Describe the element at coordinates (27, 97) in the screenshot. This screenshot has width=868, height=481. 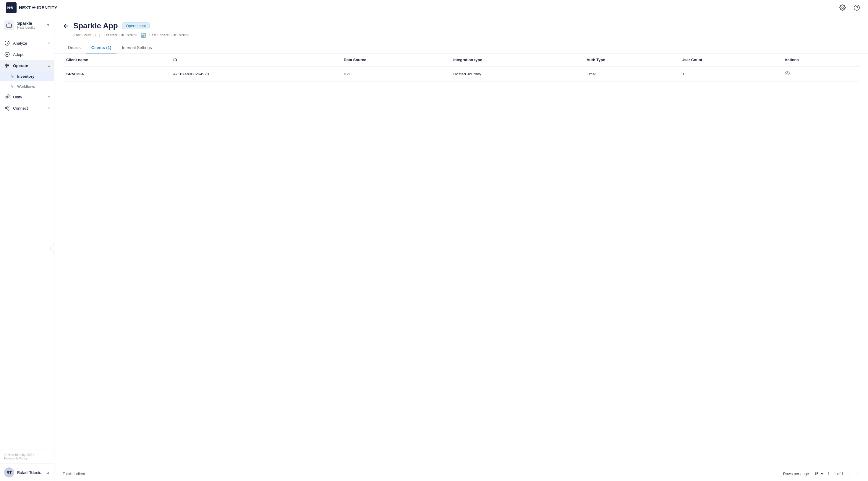
I see `sidebar-item-unify: Unify ▾` at that location.